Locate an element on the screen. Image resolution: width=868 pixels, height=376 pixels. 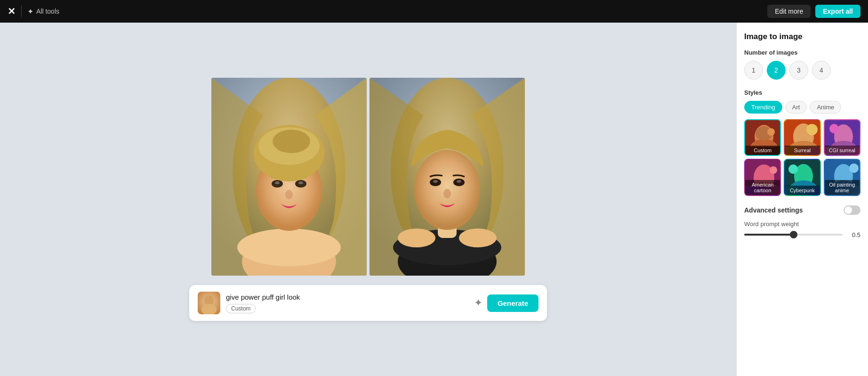
style-card-custom-label: Custom is located at coordinates (763, 150).